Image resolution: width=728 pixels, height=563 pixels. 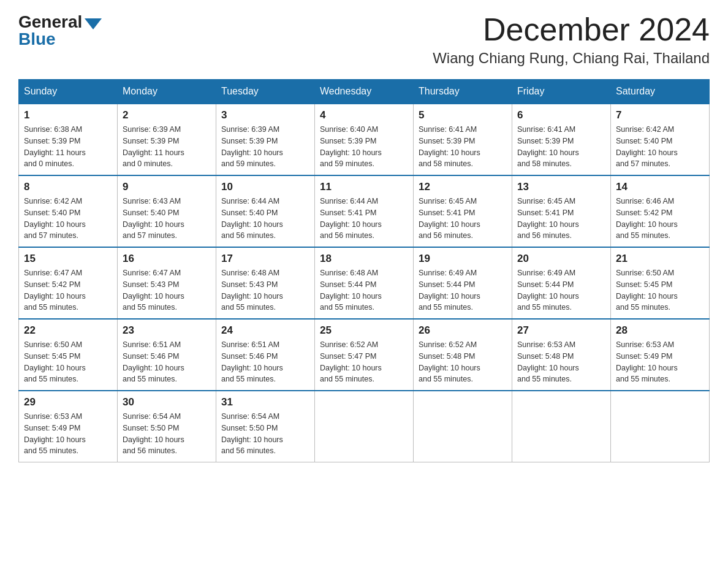 What do you see at coordinates (463, 259) in the screenshot?
I see `day-number: 19` at bounding box center [463, 259].